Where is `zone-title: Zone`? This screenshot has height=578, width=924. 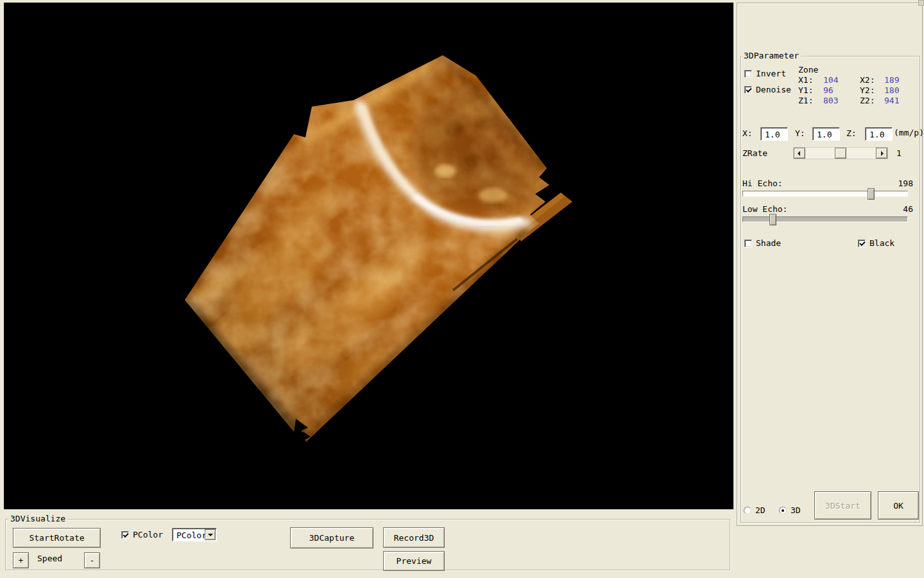 zone-title: Zone is located at coordinates (809, 70).